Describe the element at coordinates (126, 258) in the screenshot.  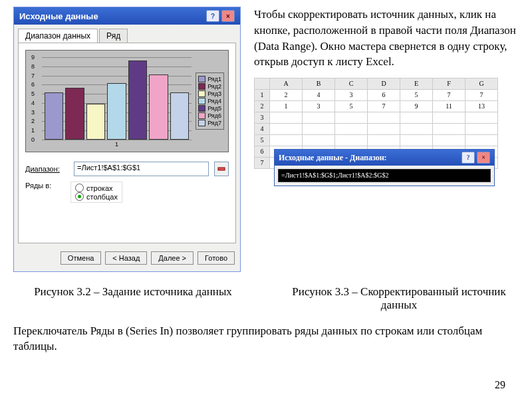
I see `back-button: < Назад` at that location.